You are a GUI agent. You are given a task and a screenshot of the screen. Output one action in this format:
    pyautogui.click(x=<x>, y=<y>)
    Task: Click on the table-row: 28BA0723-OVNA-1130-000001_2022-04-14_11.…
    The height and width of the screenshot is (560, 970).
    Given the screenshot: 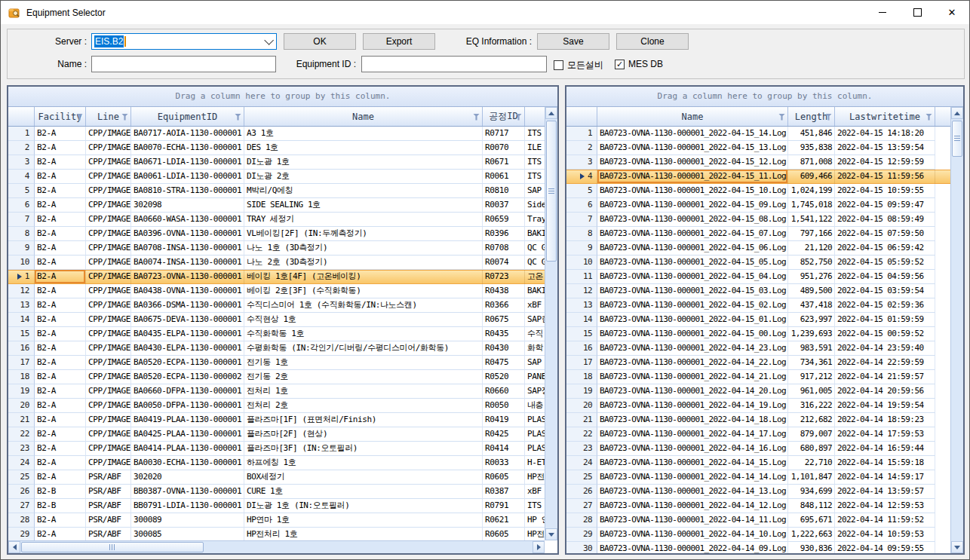 What is the action you would take?
    pyautogui.click(x=759, y=520)
    